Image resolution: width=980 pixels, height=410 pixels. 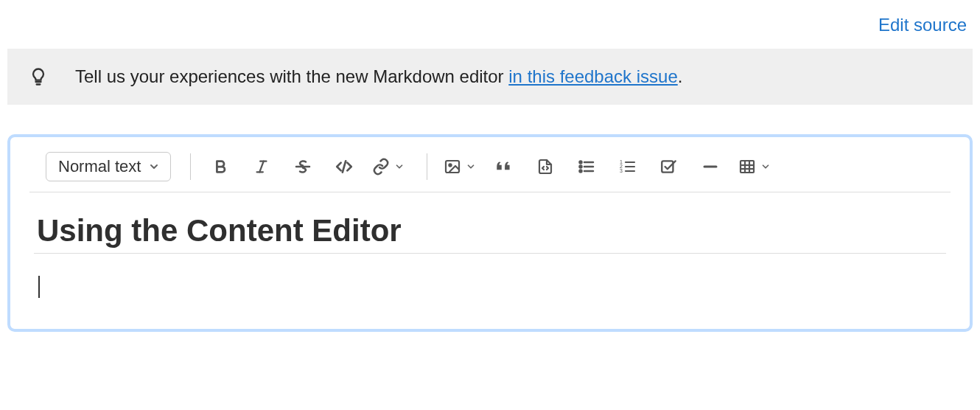 I want to click on text-style-dropdown: Normal text, so click(x=108, y=167).